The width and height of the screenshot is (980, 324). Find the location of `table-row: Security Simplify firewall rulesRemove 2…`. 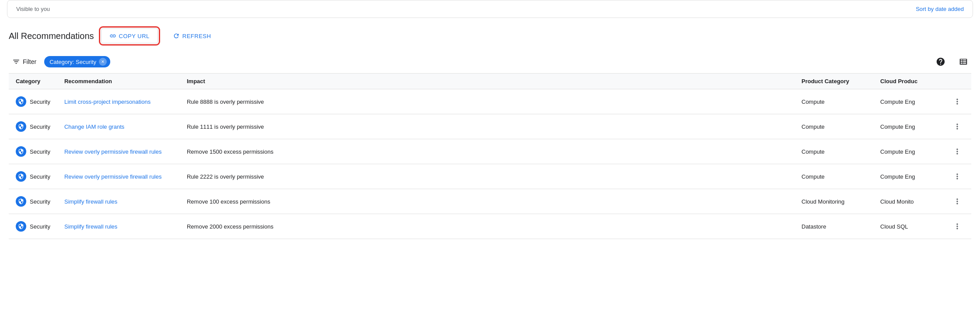

table-row: Security Simplify firewall rulesRemove 2… is located at coordinates (490, 227).